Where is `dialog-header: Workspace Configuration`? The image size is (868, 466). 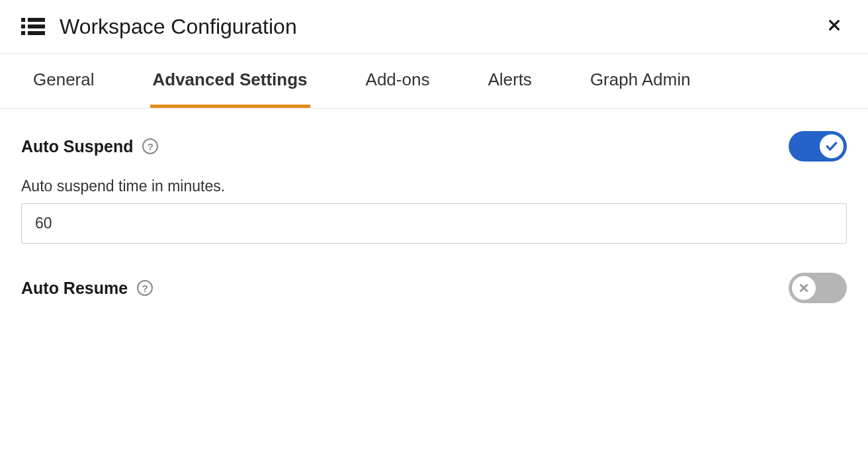 dialog-header: Workspace Configuration is located at coordinates (434, 26).